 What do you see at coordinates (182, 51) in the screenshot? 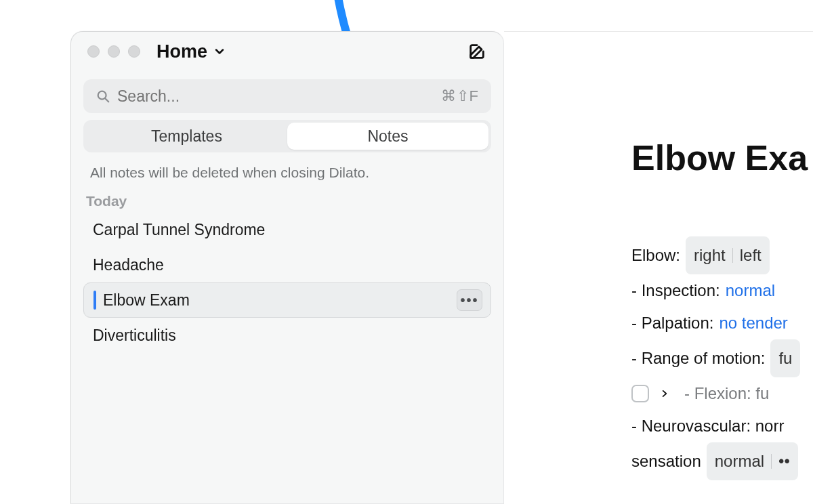
I see `home-label: Home` at bounding box center [182, 51].